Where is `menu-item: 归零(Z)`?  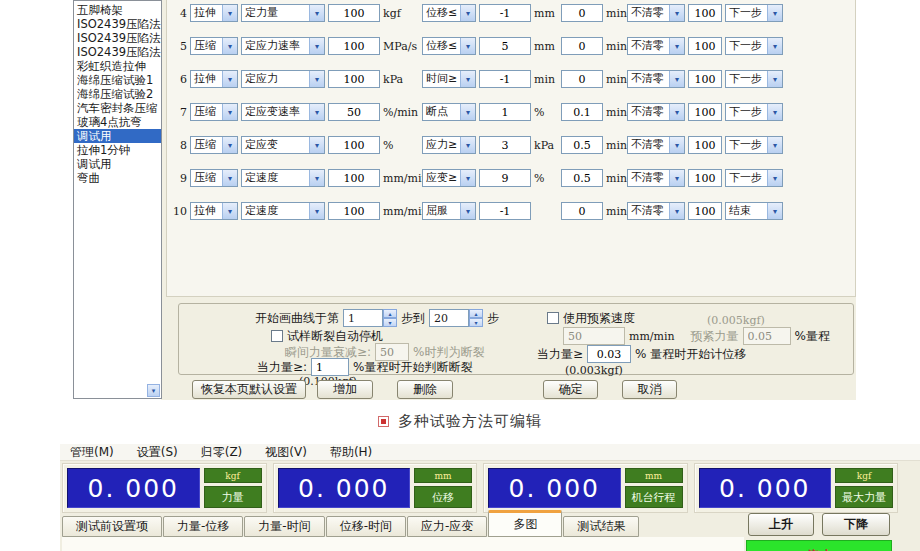
menu-item: 归零(Z) is located at coordinates (222, 452).